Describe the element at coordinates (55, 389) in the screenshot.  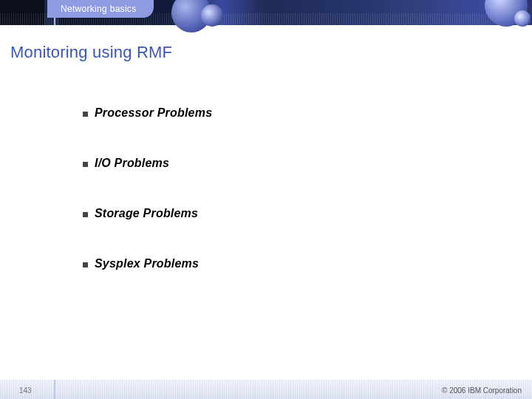
I see `footer-divider-line` at that location.